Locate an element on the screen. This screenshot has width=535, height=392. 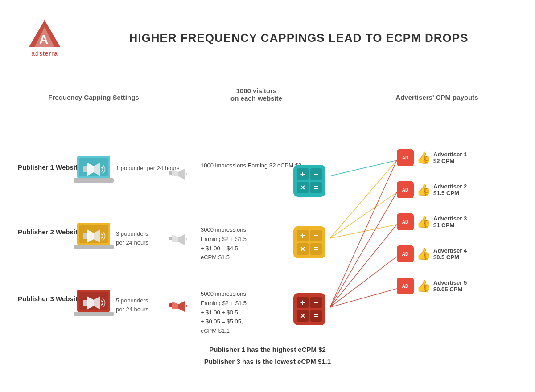
calc-2: + − × = is located at coordinates (309, 242).